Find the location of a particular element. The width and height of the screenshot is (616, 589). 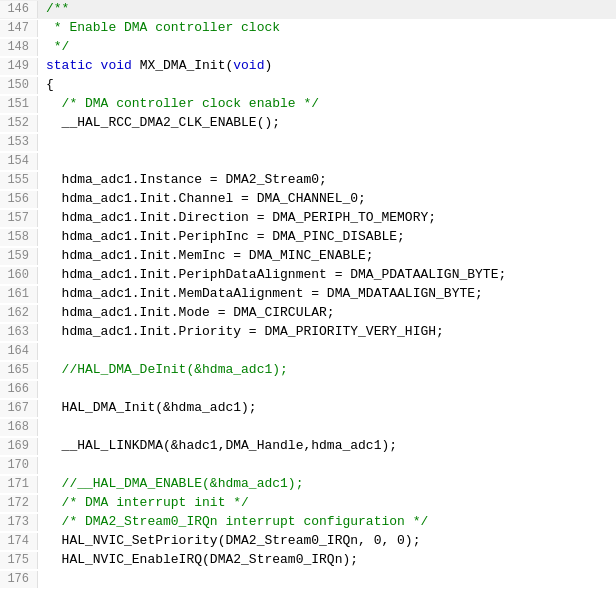

line-number: 163 is located at coordinates (19, 332).